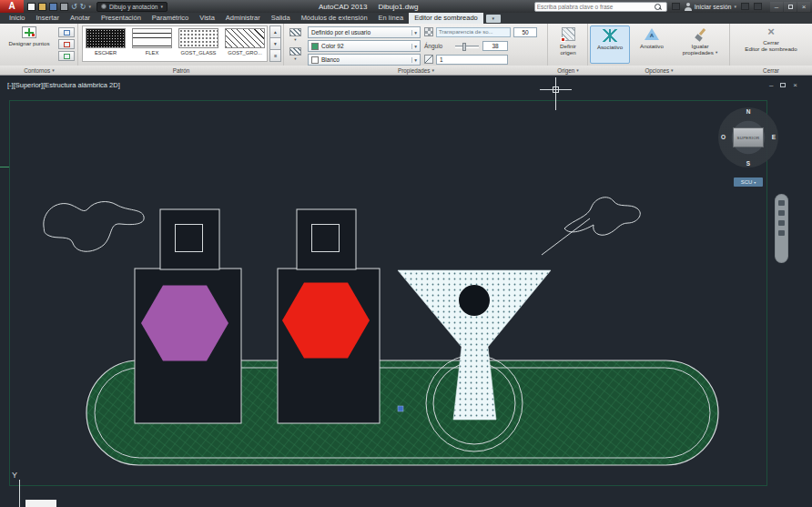 The height and width of the screenshot is (507, 812). Describe the element at coordinates (783, 86) in the screenshot. I see `drawing-window-controls: – ×` at that location.